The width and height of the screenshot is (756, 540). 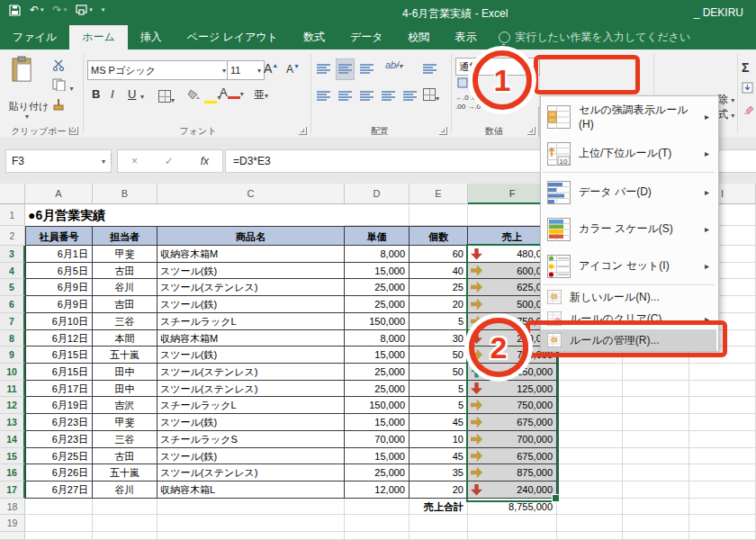 I want to click on cell-F15: 675,000, so click(x=513, y=456).